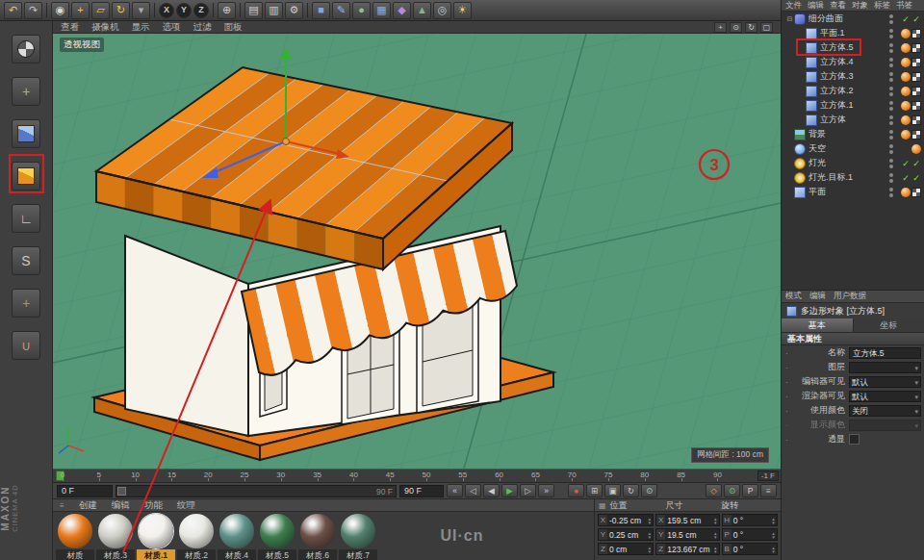  I want to click on object-item: 立方体.2, so click(853, 90).